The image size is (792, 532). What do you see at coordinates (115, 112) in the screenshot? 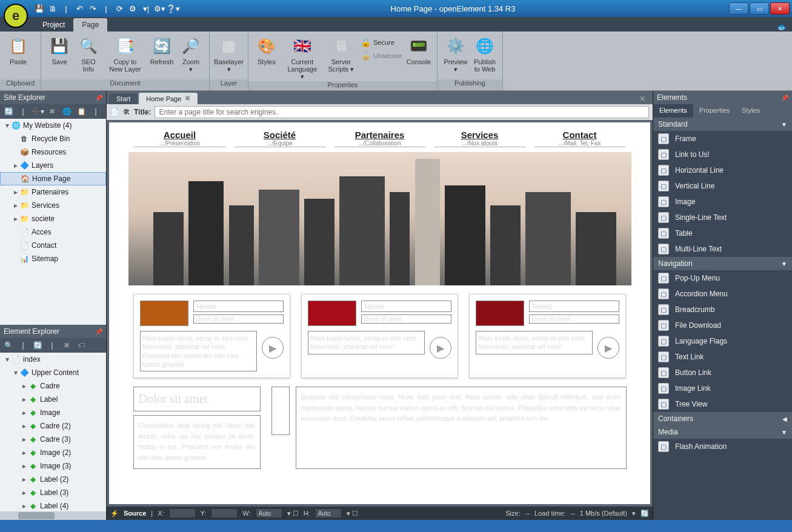
I see `page-icon: 📄` at bounding box center [115, 112].